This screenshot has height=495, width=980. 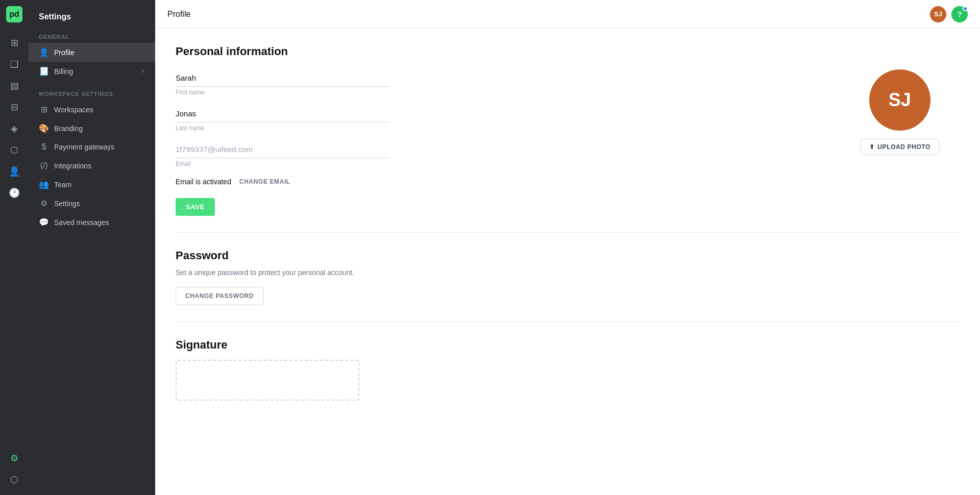 What do you see at coordinates (142, 71) in the screenshot?
I see `external-link-icon: ↗` at bounding box center [142, 71].